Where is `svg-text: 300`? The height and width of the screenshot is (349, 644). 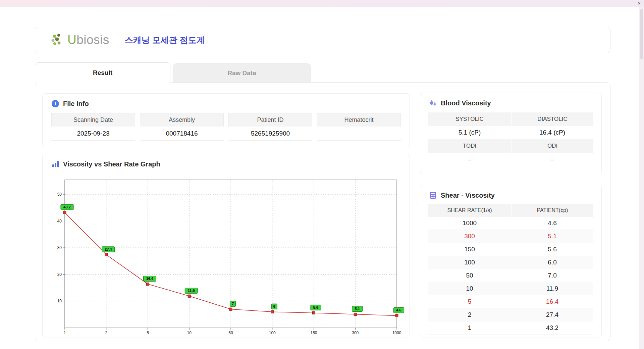 svg-text: 300 is located at coordinates (355, 333).